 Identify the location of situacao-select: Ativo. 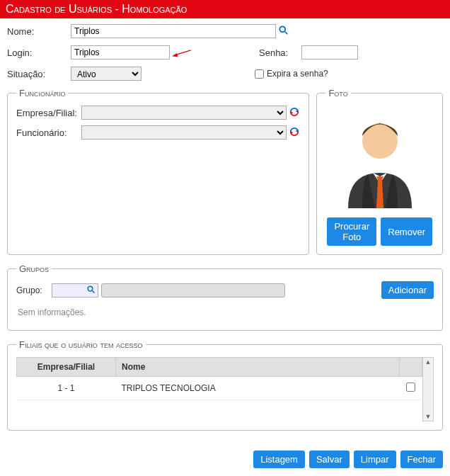
(106, 74).